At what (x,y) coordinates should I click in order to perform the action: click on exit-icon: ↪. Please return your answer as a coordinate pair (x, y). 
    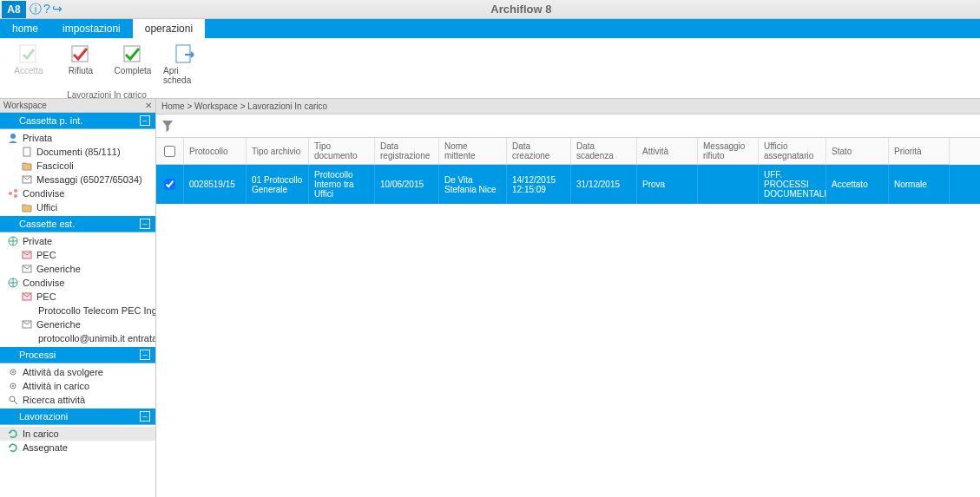
    Looking at the image, I should click on (57, 10).